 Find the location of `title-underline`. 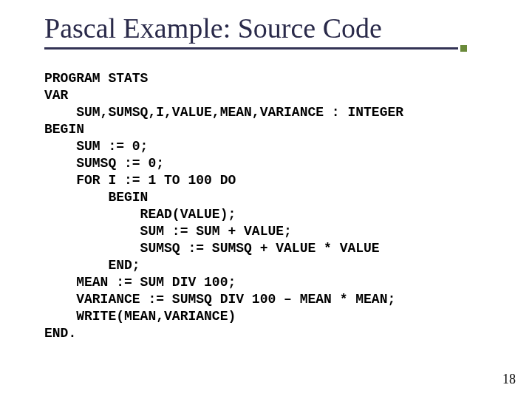

title-underline is located at coordinates (251, 49).